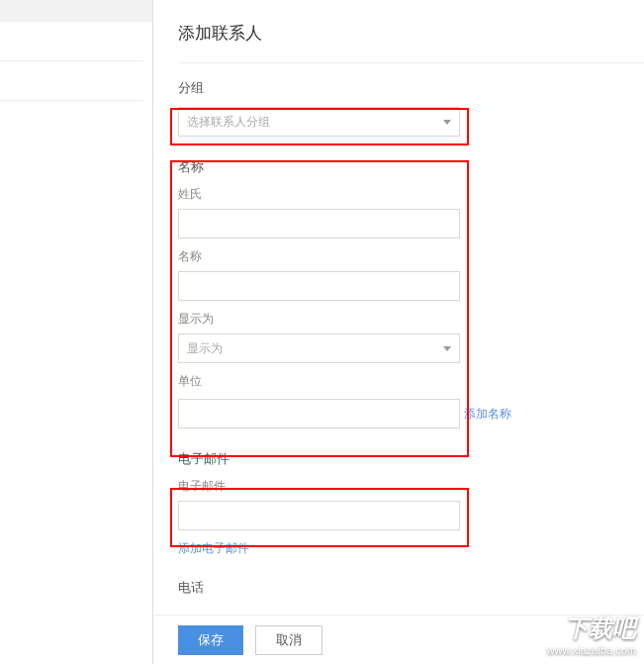 This screenshot has width=644, height=664. Describe the element at coordinates (400, 639) in the screenshot. I see `footer-bar: 保存 取消` at that location.